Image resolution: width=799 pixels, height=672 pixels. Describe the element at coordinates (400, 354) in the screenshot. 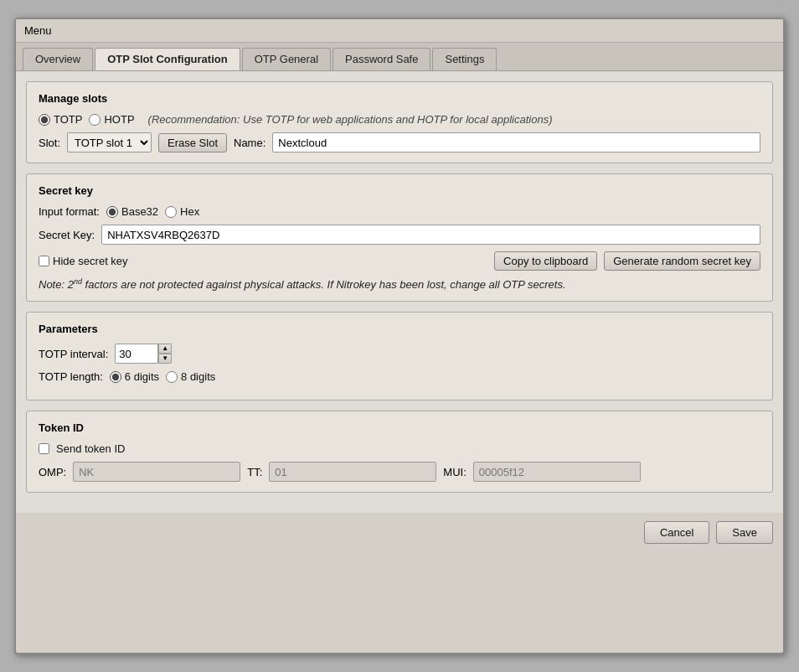

I see `totp-interval-row: TOTP interval: ▲ ▼` at that location.